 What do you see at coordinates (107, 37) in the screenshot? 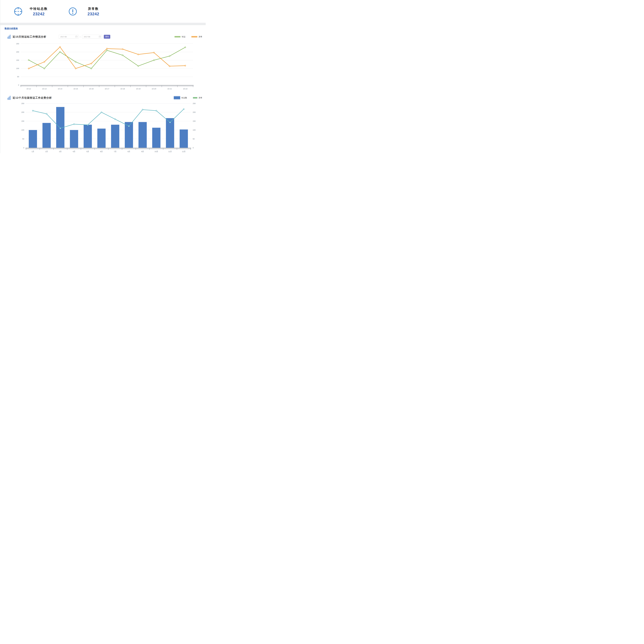
I see `query-button: 查询` at bounding box center [107, 37].